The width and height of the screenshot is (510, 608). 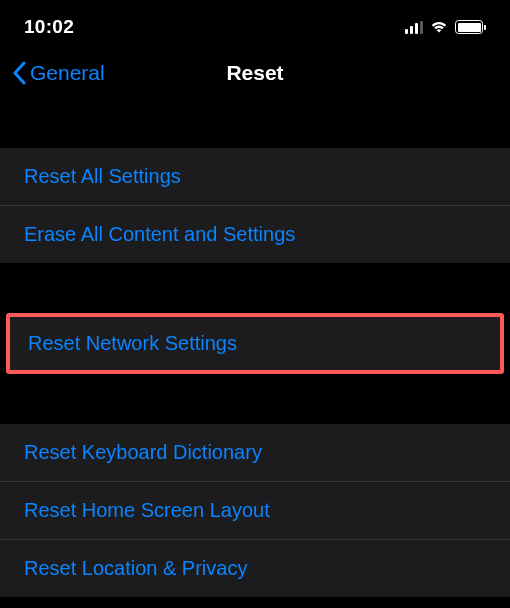 I want to click on reset-location-privacy: Reset Location & Privacy, so click(x=255, y=568).